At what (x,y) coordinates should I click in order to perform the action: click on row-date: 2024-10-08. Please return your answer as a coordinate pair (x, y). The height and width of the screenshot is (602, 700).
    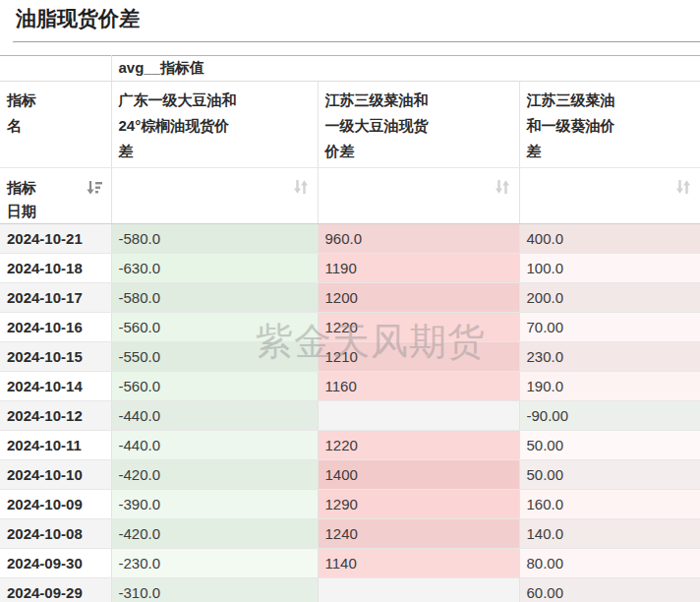
    Looking at the image, I should click on (55, 534).